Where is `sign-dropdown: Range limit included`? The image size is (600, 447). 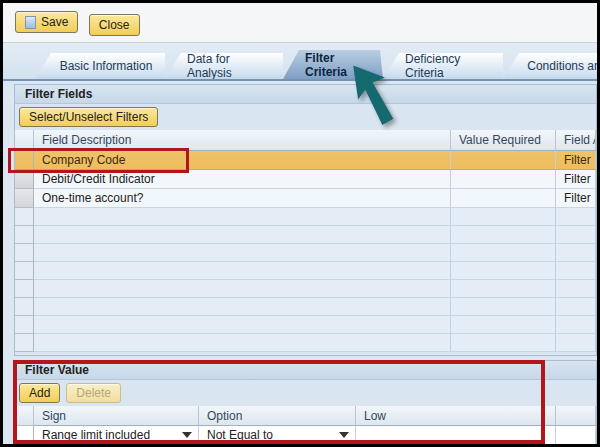
sign-dropdown: Range limit included is located at coordinates (116, 436).